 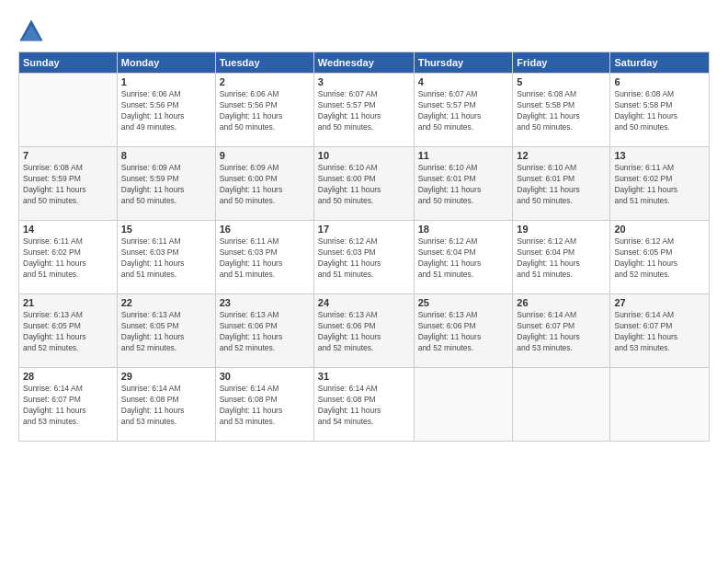 I want to click on calendar-cell: 21Sunrise: 6:13 AMSunset: 6:05 PMDayligh…, so click(x=68, y=331).